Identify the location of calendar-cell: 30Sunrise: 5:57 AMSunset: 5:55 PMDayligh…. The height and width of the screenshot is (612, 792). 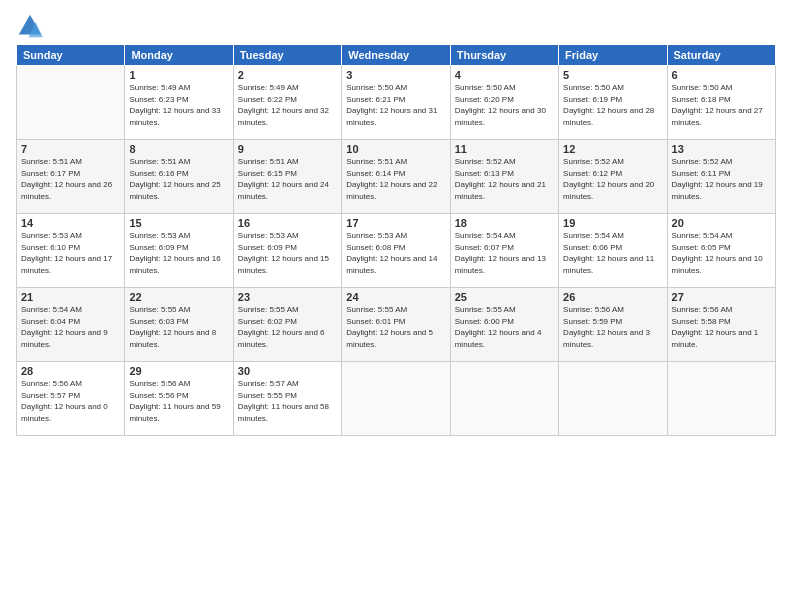
(287, 399).